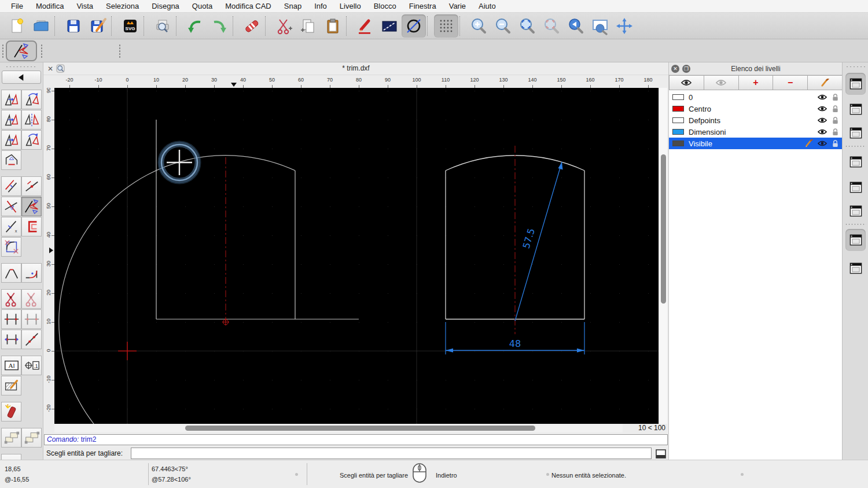 The image size is (868, 488). Describe the element at coordinates (12, 186) in the screenshot. I see `tool-offset` at that location.